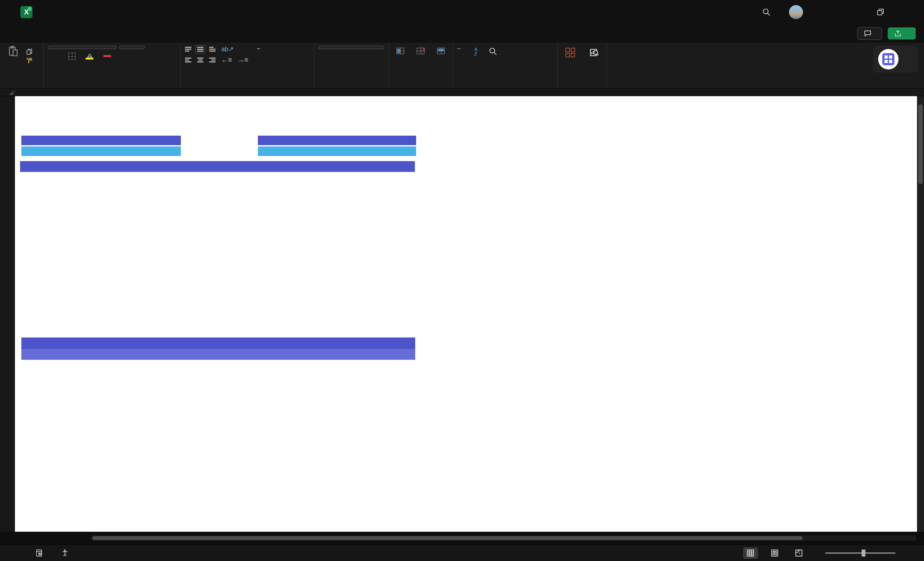 The width and height of the screenshot is (924, 561). Describe the element at coordinates (462, 49) in the screenshot. I see `fill-button` at that location.